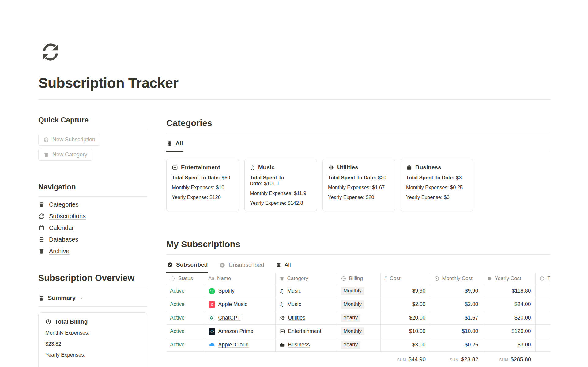 The width and height of the screenshot is (588, 367). What do you see at coordinates (405, 279) in the screenshot?
I see `column-header-cost: #Cost` at bounding box center [405, 279].